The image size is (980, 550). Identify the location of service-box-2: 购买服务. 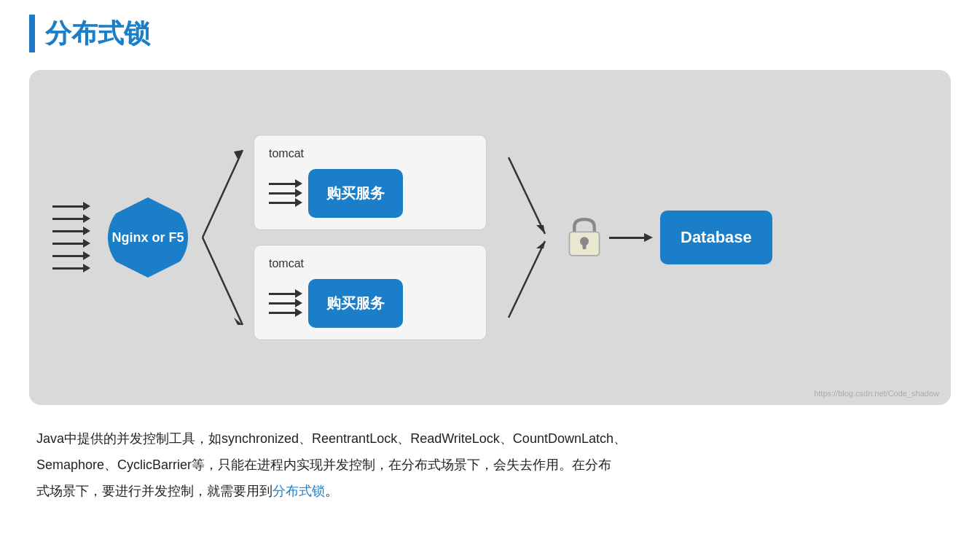
(356, 303).